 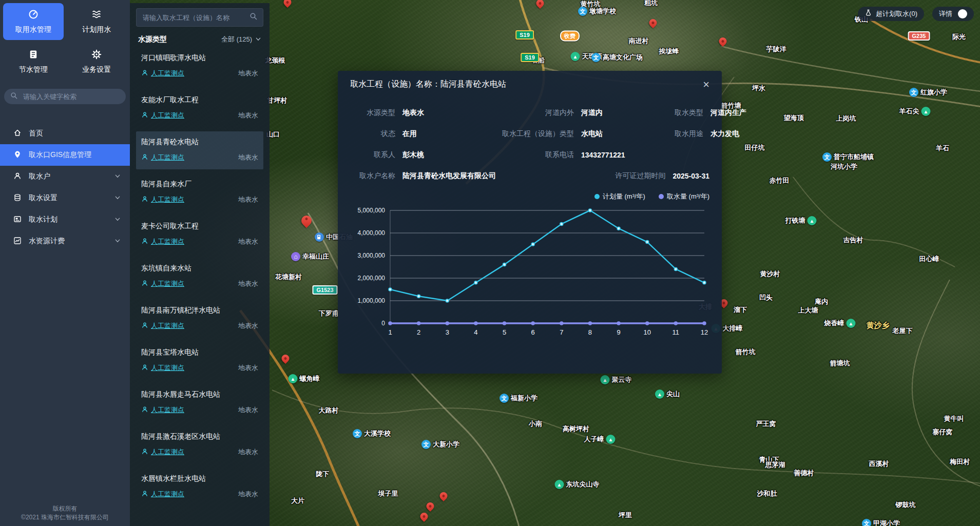 What do you see at coordinates (796, 221) in the screenshot?
I see `map-label-text: 打铁塘` at bounding box center [796, 221].